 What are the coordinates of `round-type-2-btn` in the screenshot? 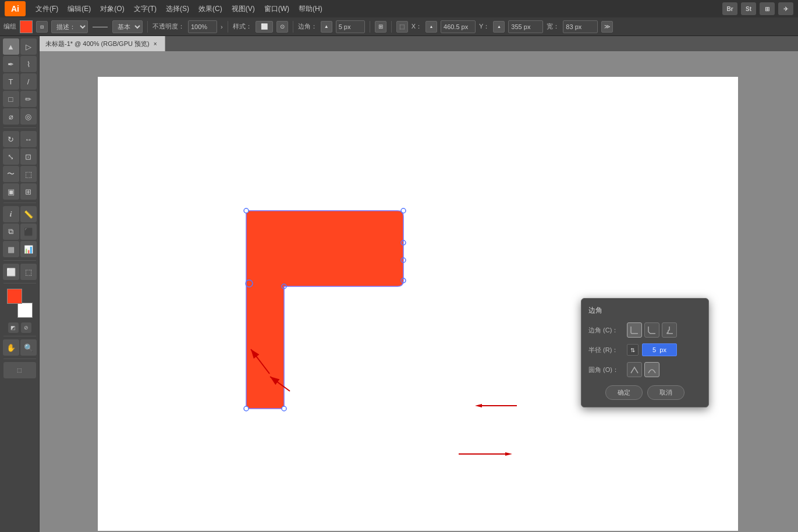 It's located at (652, 370).